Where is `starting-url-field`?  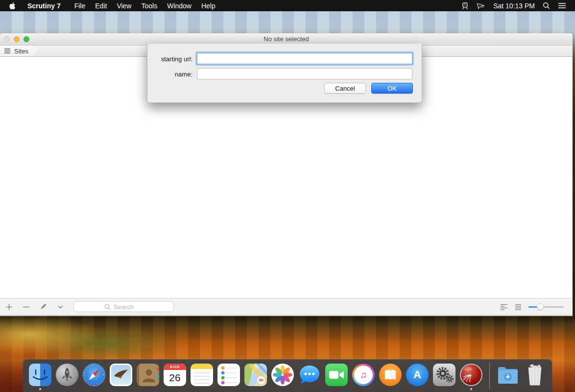
starting-url-field is located at coordinates (305, 59).